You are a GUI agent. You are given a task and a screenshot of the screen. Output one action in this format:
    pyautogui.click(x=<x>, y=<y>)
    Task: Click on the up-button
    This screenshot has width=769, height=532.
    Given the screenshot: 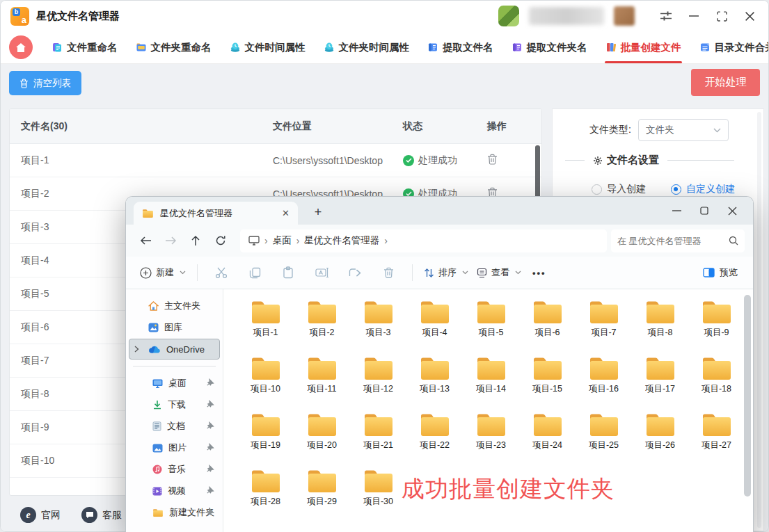 What is the action you would take?
    pyautogui.click(x=196, y=241)
    